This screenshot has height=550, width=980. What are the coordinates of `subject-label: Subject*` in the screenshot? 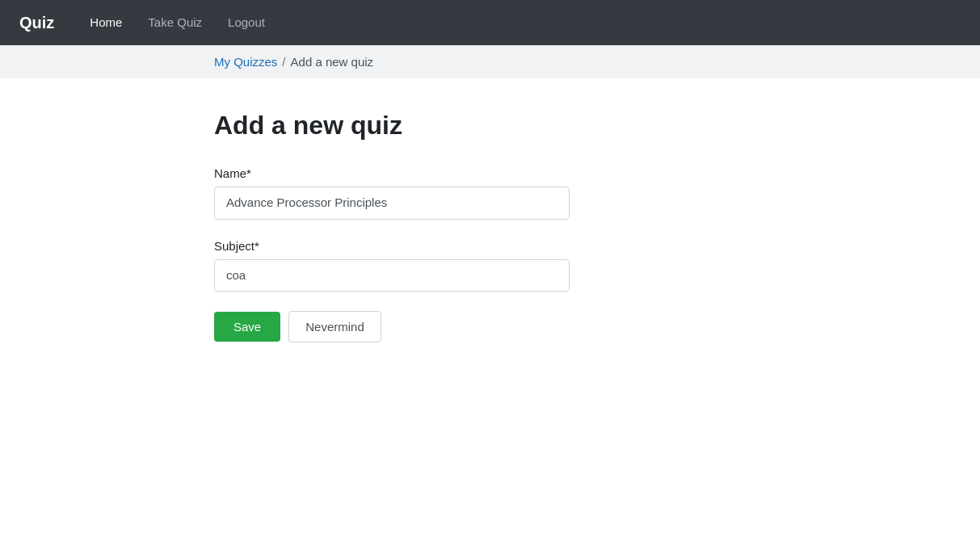 It's located at (490, 246).